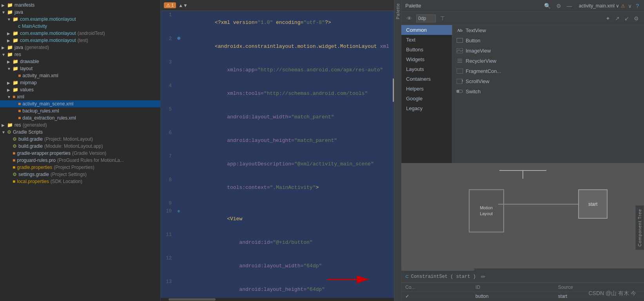  What do you see at coordinates (426, 30) in the screenshot?
I see `cat-common: Common` at bounding box center [426, 30].